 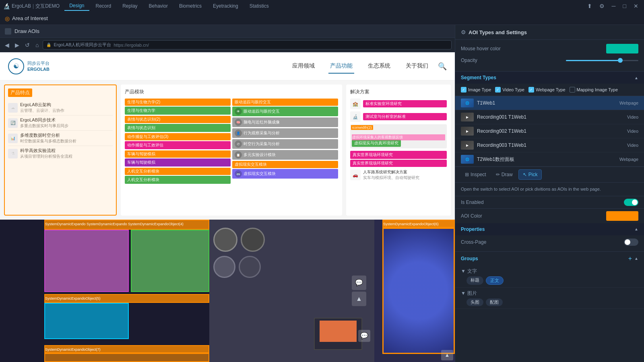 What do you see at coordinates (631, 242) in the screenshot?
I see `cross-page-toggle` at bounding box center [631, 242].